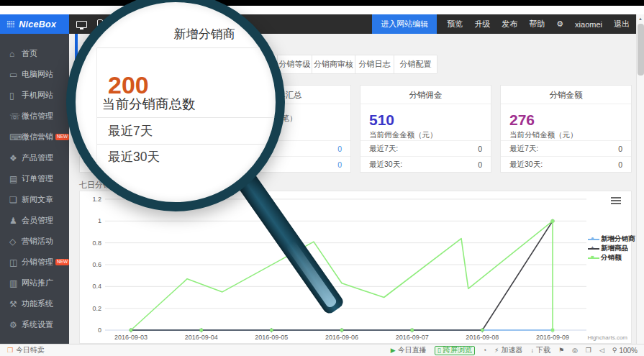 The width and height of the screenshot is (644, 356). What do you see at coordinates (35, 200) in the screenshot?
I see `sidebar-item-news-article: ❏新闻文章` at bounding box center [35, 200].